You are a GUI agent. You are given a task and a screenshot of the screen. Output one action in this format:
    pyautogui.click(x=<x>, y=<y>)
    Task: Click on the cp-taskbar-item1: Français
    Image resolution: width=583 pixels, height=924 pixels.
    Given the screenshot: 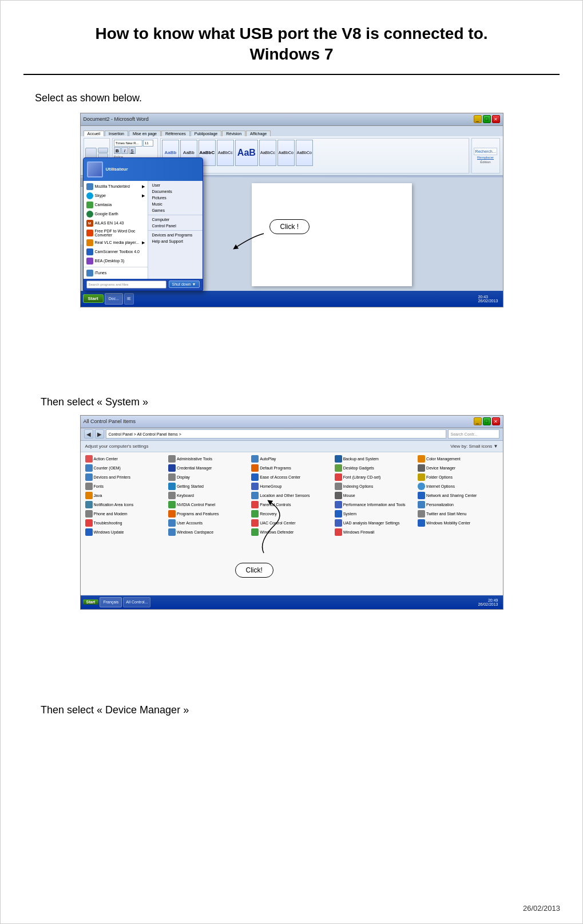 What is the action you would take?
    pyautogui.click(x=111, y=602)
    